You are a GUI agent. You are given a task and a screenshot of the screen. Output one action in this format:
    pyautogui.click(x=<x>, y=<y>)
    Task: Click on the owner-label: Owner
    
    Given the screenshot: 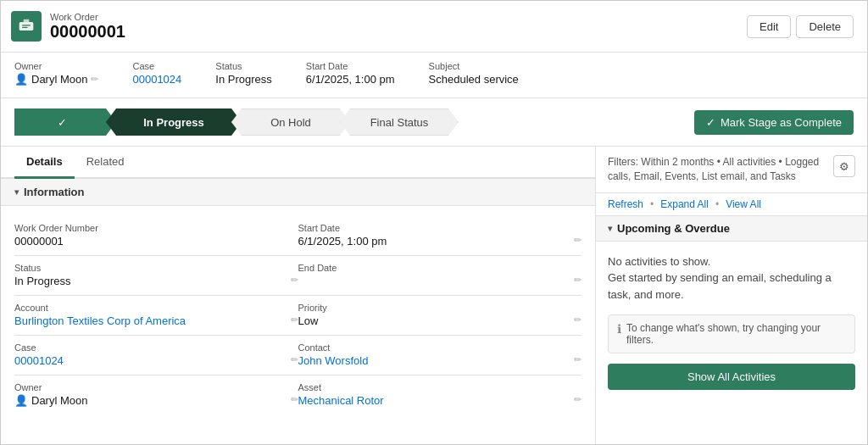 What is the action you would take?
    pyautogui.click(x=56, y=66)
    